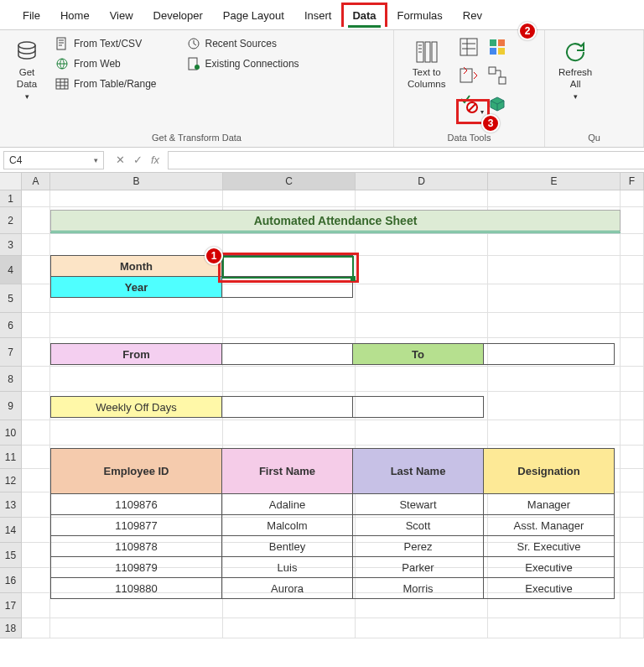  I want to click on col-header-b: B, so click(137, 181).